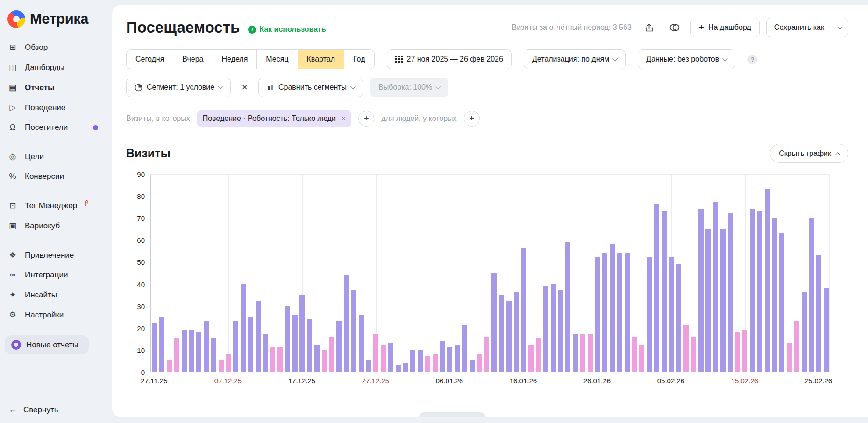 This screenshot has height=423, width=868. Describe the element at coordinates (56, 88) in the screenshot. I see `sidebar-item-reports: ▤Отчеты` at that location.